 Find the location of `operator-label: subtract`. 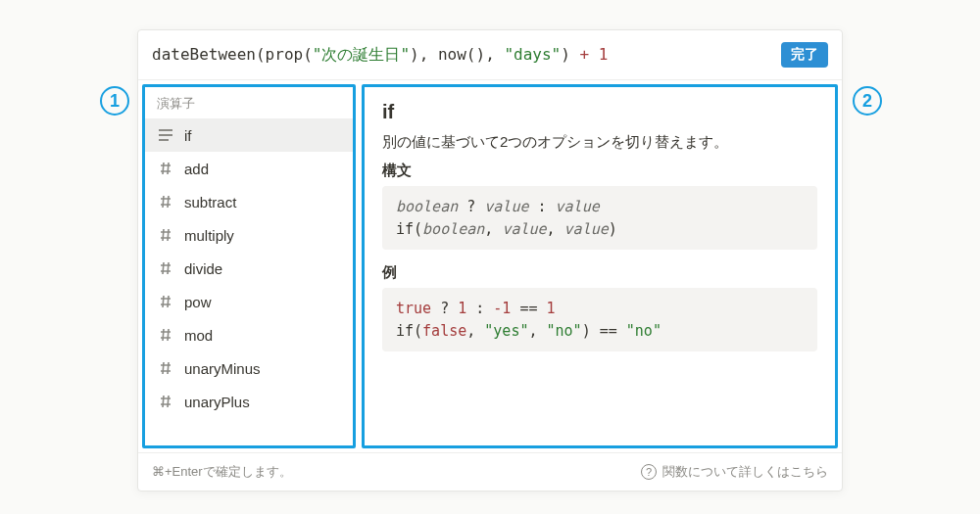

operator-label: subtract is located at coordinates (210, 202).